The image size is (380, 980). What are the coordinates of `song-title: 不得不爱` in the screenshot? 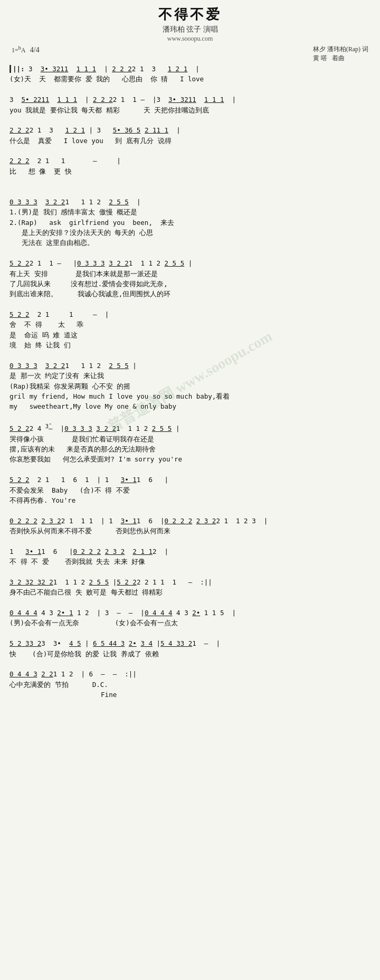 It's located at (190, 15).